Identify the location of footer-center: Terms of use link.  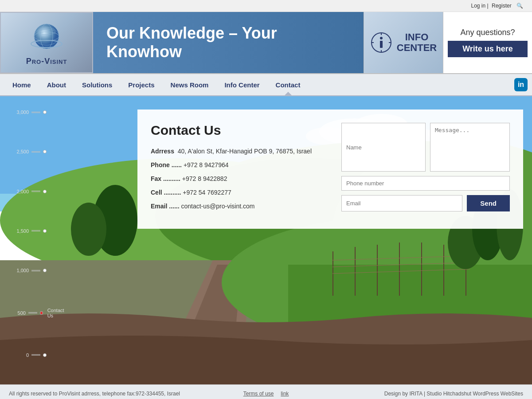
(266, 394).